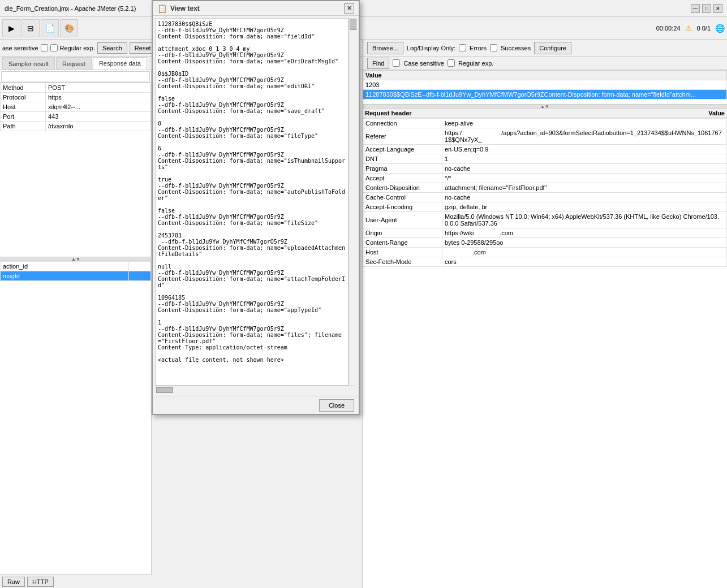  I want to click on hscroll-thumb, so click(165, 390).